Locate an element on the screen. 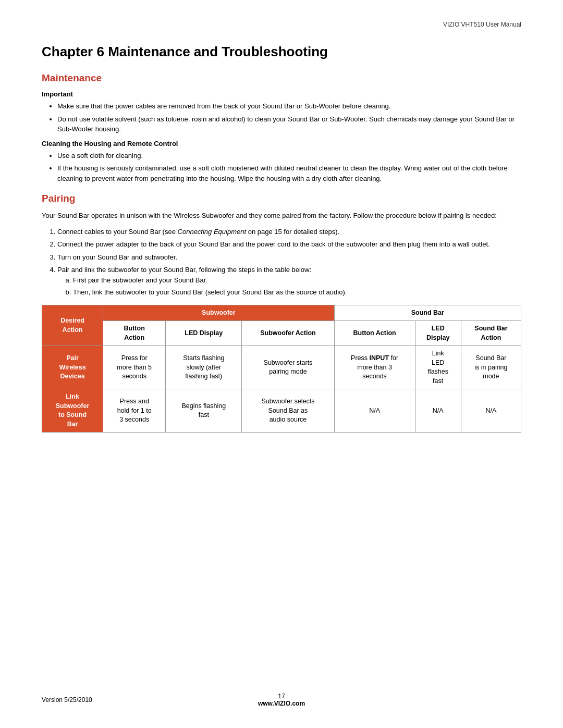 This screenshot has height=728, width=563. sub-steps: First pair the subwoofer and your Sound … is located at coordinates (297, 287).